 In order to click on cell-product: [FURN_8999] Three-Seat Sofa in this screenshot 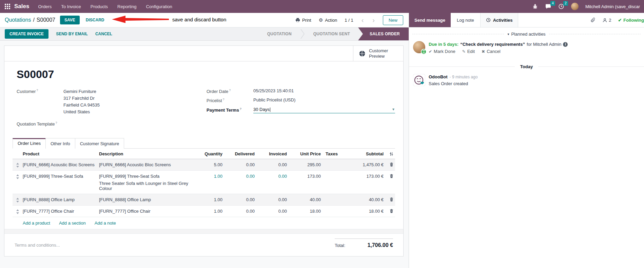, I will do `click(61, 176)`.